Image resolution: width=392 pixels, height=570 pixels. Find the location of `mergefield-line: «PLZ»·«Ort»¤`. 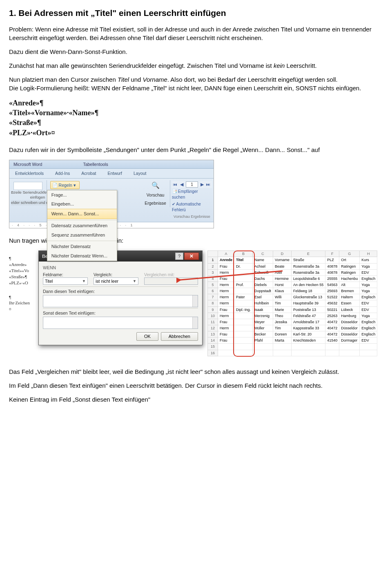

mergefield-line: «PLZ»·«Ort»¤ is located at coordinates (196, 133).